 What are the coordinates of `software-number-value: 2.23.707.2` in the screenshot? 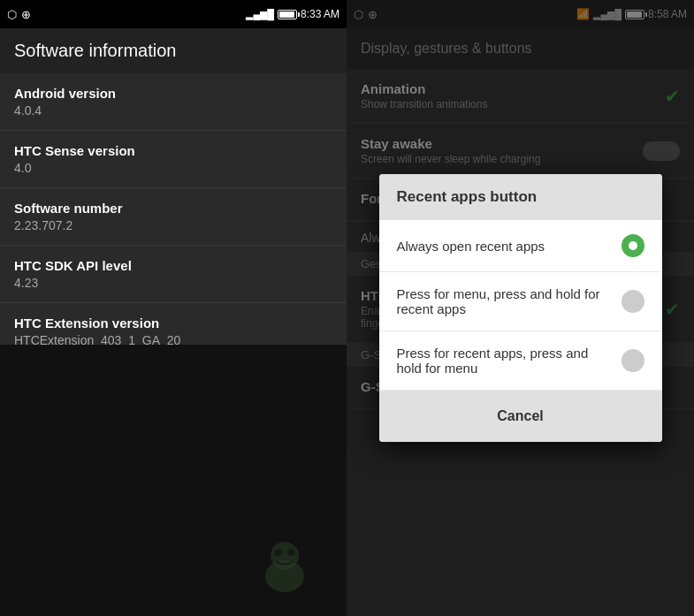 It's located at (173, 225).